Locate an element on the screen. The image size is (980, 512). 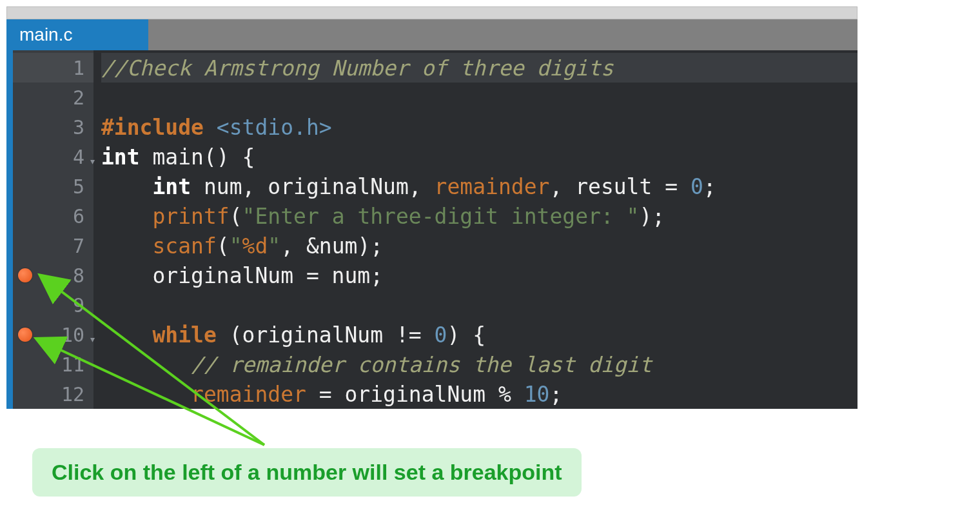
code-line: scanf("%d", &num); is located at coordinates (480, 246).